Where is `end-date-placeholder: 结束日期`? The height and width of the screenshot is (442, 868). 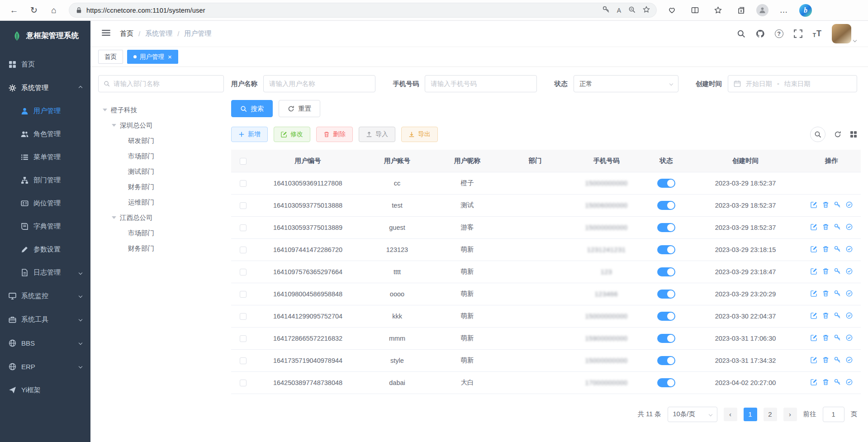
end-date-placeholder: 结束日期 is located at coordinates (797, 84).